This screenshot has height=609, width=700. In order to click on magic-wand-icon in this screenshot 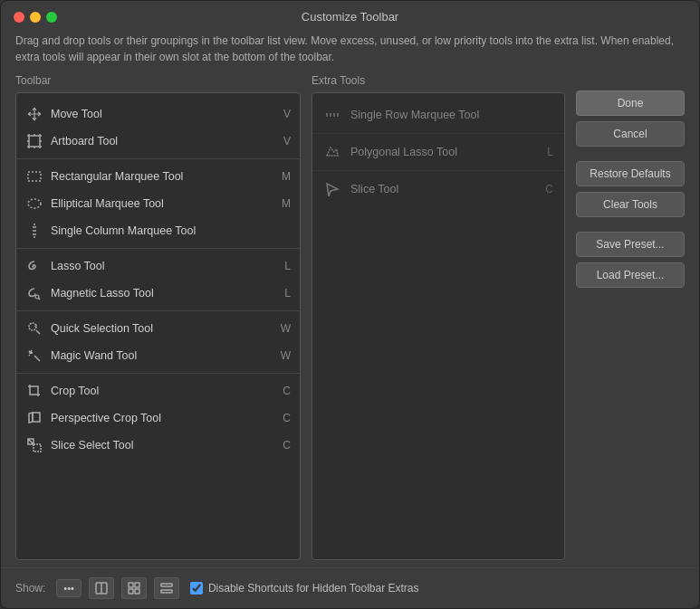, I will do `click(34, 356)`.